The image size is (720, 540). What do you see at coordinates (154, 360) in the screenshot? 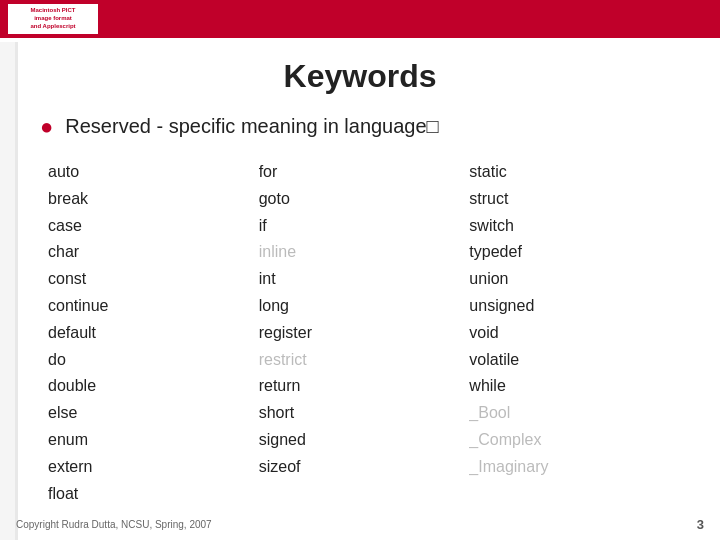
I see `kw-item: do` at bounding box center [154, 360].